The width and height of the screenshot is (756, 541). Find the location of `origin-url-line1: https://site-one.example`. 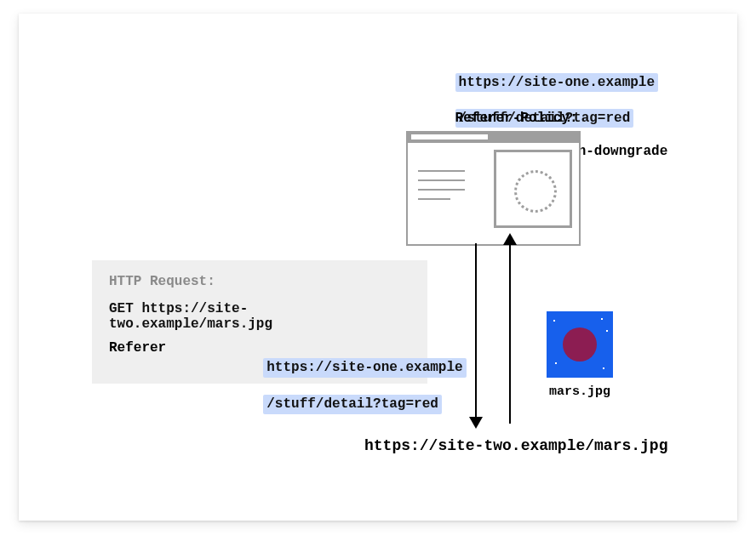

origin-url-line1: https://site-one.example is located at coordinates (557, 83).